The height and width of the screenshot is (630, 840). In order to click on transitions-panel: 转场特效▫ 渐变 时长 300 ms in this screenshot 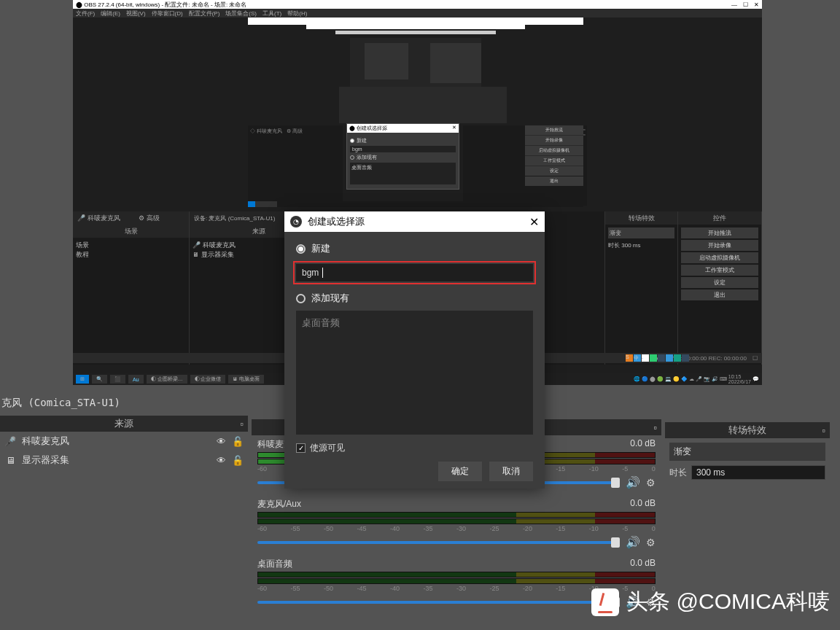, I will do `click(747, 452)`.